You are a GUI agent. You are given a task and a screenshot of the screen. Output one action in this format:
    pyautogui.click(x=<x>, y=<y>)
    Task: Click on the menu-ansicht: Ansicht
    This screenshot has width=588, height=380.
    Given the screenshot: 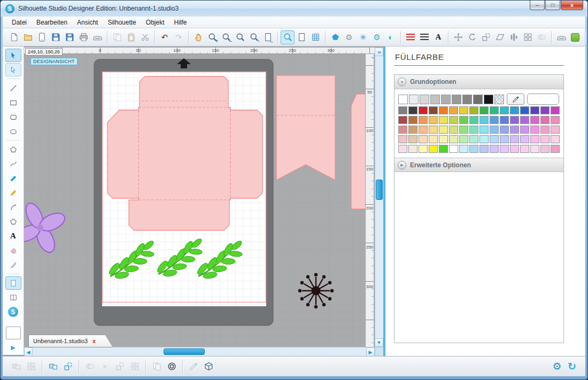 What is the action you would take?
    pyautogui.click(x=88, y=22)
    